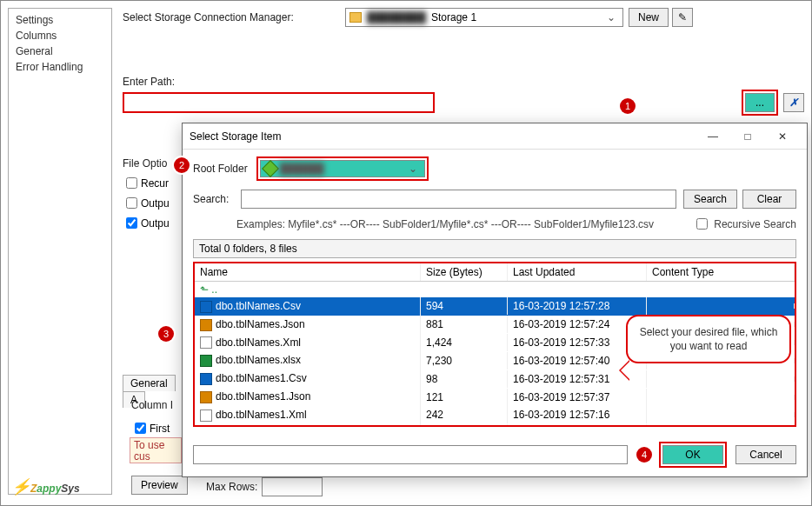 The image size is (812, 506). What do you see at coordinates (60, 251) in the screenshot?
I see `left-nav-panel: Settings Columns General Error Handling` at bounding box center [60, 251].